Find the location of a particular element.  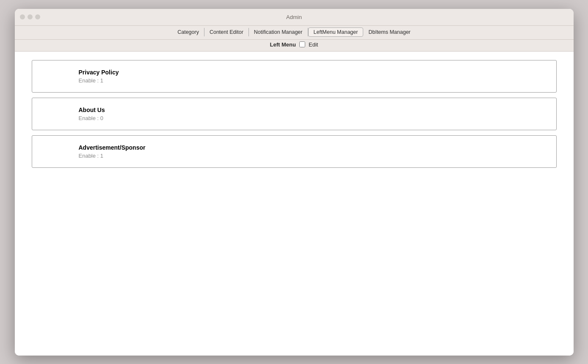

window-title: Admin is located at coordinates (294, 17).